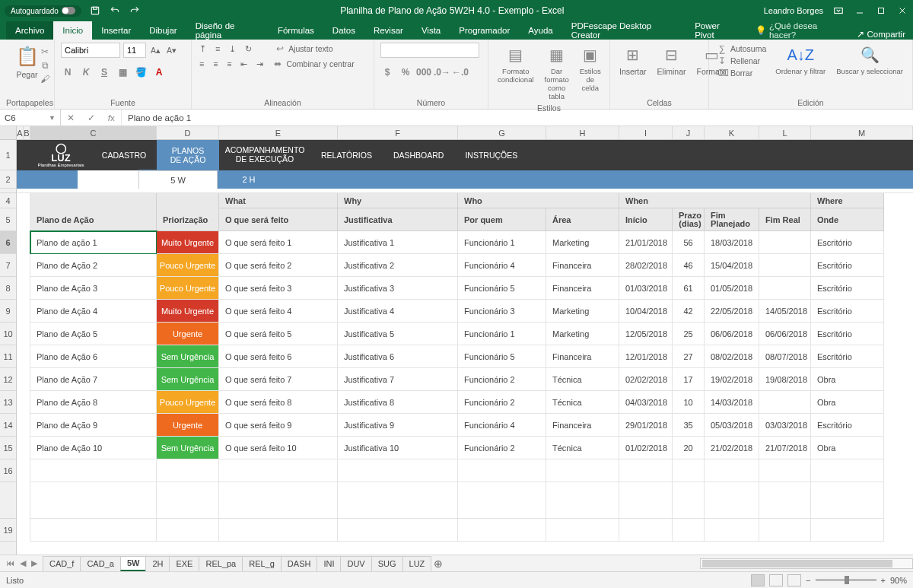 The height and width of the screenshot is (588, 913). I want to click on cell-priorizacao: Pouco Urgente, so click(188, 265).